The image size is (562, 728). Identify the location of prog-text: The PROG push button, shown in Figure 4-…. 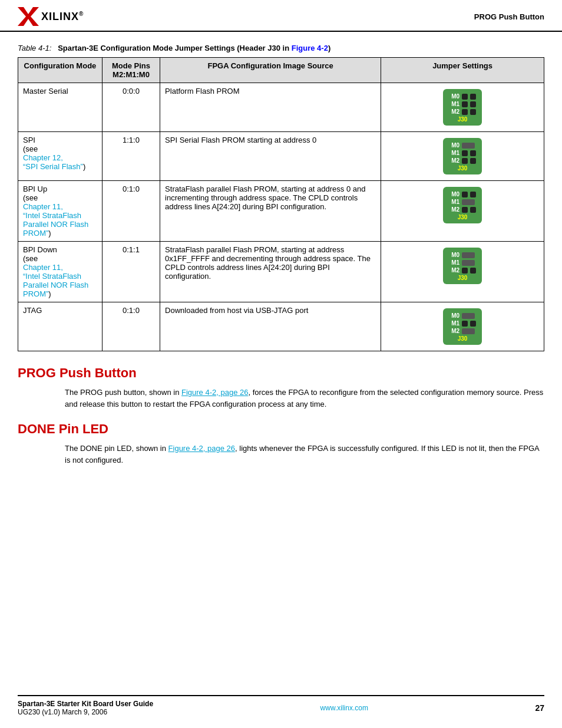
(305, 398).